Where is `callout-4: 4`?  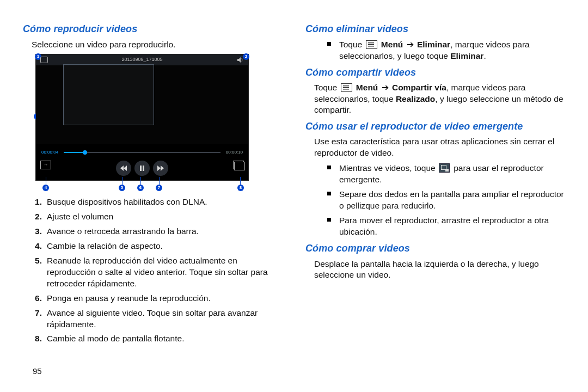 callout-4: 4 is located at coordinates (46, 188).